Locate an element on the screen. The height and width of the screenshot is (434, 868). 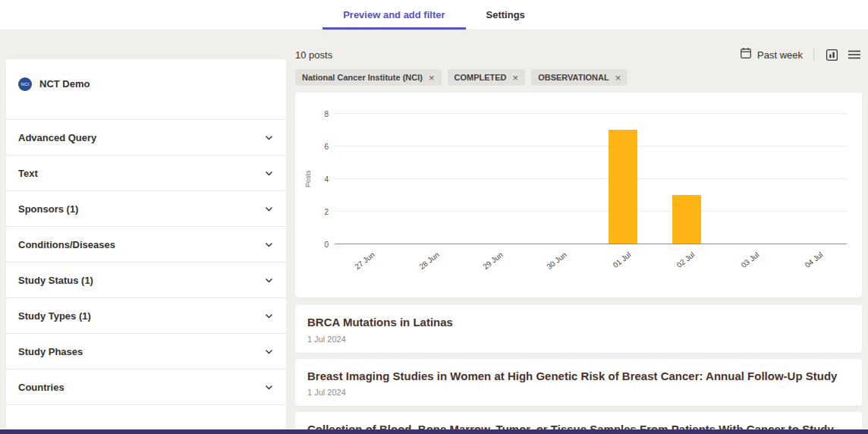
posts-count: 10 posts is located at coordinates (314, 55).